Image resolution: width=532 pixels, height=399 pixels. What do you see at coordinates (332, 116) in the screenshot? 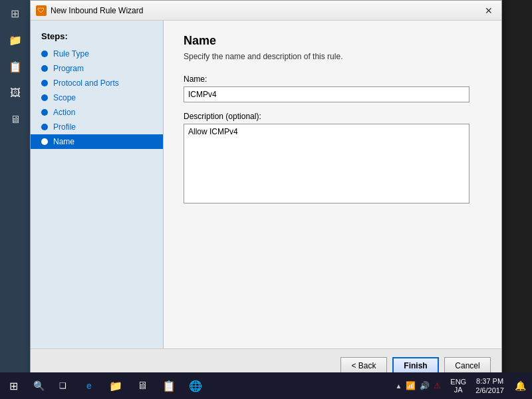
I see `description-label: Description (optional):` at bounding box center [332, 116].